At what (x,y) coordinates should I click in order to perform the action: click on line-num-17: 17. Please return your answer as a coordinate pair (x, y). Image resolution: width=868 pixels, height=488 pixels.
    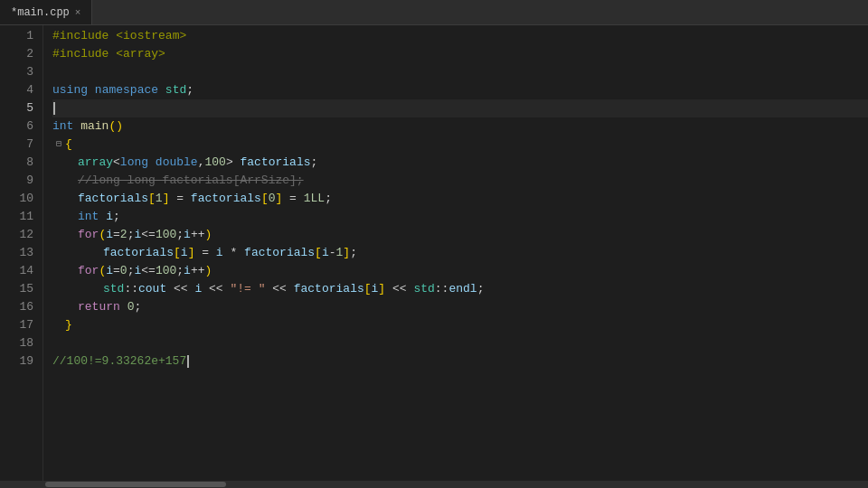
    Looking at the image, I should click on (22, 325).